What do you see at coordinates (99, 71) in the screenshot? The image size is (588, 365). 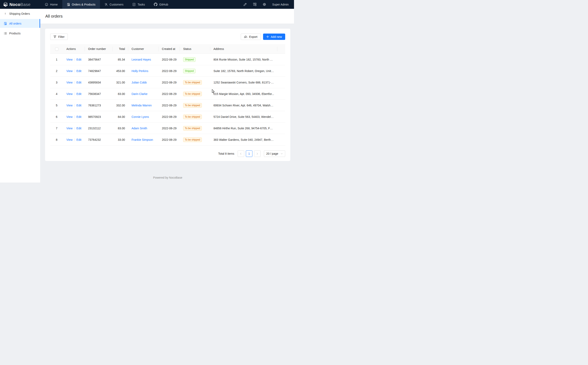 I see `order-number-cell: 74829847` at bounding box center [99, 71].